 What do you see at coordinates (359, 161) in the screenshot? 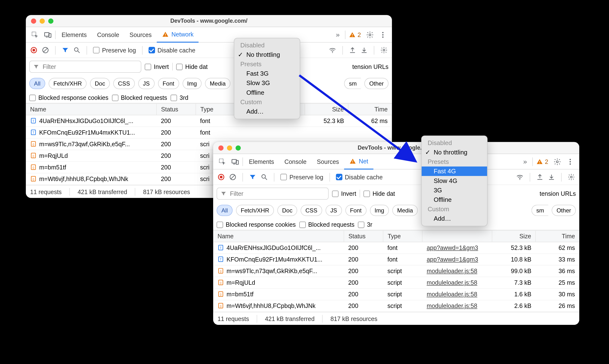
I see `tab-network: Net` at bounding box center [359, 161].